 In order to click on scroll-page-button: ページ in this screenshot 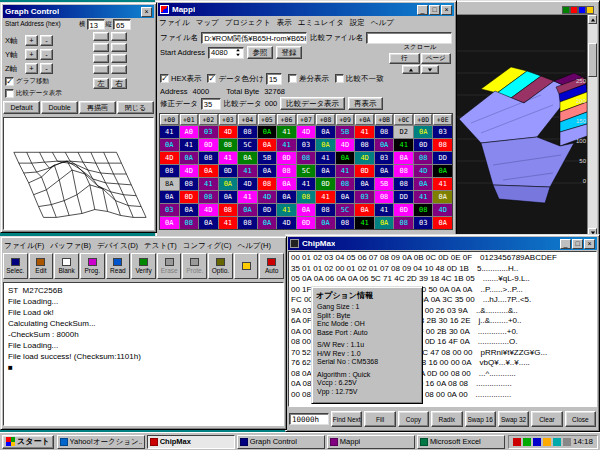, I will do `click(436, 58)`.